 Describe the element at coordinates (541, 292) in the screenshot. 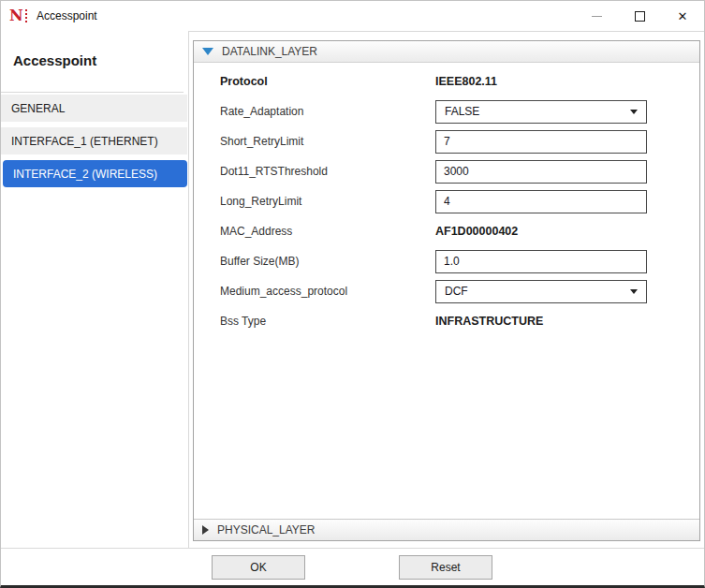

I see `medium-access-protocol-select: DCF` at that location.